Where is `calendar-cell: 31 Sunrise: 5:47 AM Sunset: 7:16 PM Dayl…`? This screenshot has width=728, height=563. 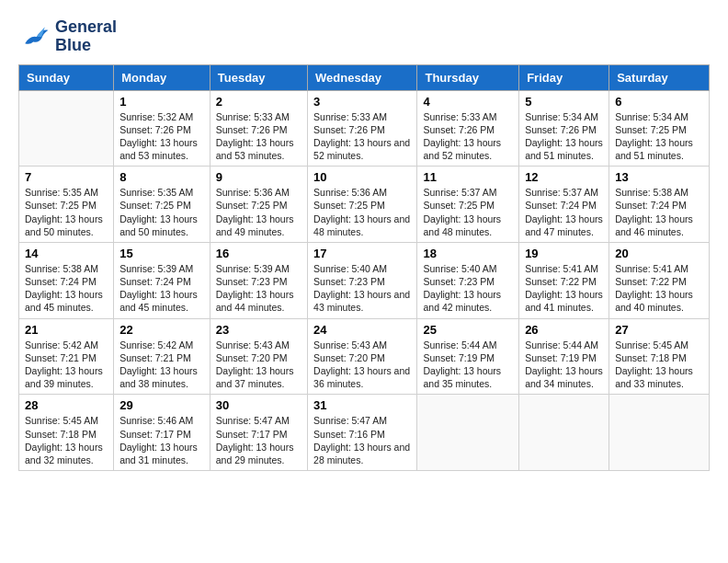
calendar-cell: 31 Sunrise: 5:47 AM Sunset: 7:16 PM Dayl… is located at coordinates (362, 432).